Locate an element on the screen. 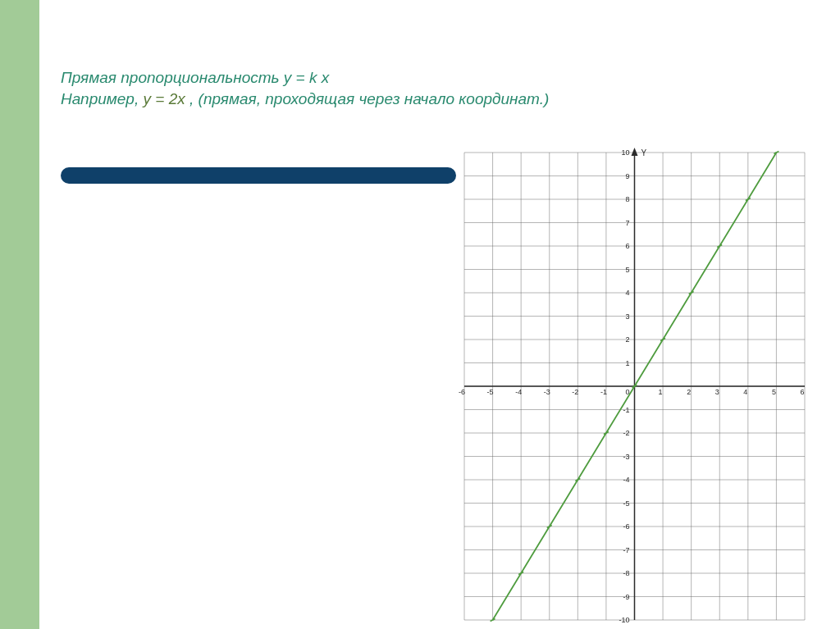 This screenshot has height=629, width=840. slide-title: Прямая пропорциональность у = k х Наприм… is located at coordinates (430, 89).